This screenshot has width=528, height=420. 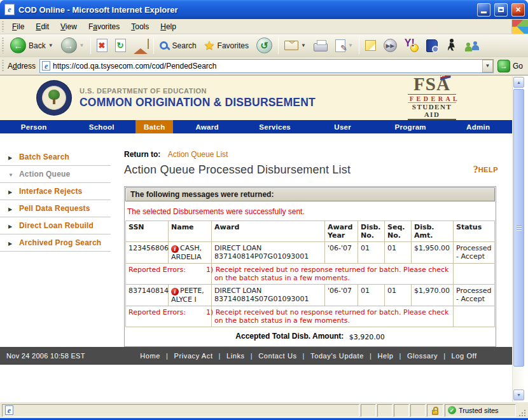 What do you see at coordinates (519, 395) in the screenshot?
I see `scrollbar-down-button: ▼` at bounding box center [519, 395].